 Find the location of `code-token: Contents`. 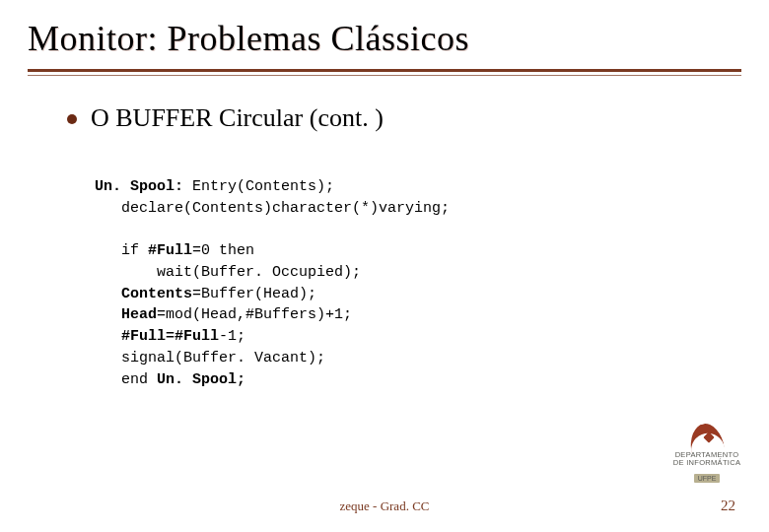

code-token: Contents is located at coordinates (157, 294).